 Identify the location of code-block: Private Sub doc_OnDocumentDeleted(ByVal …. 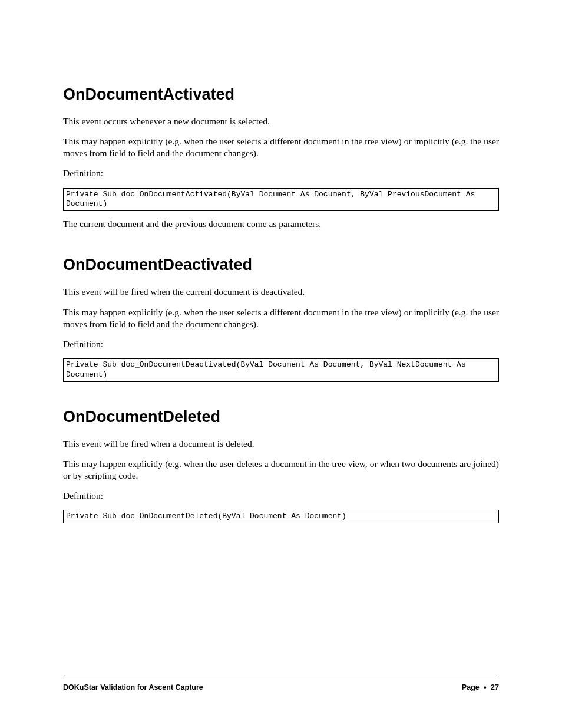
(281, 516).